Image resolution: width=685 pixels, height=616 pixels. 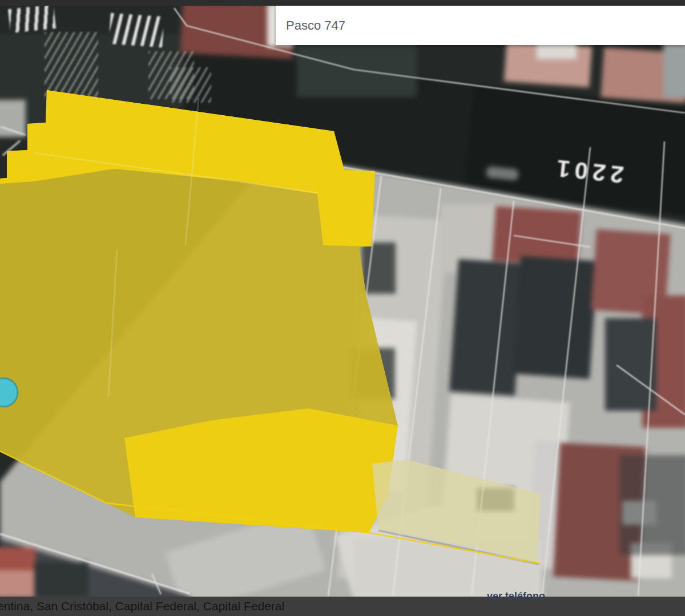 I want to click on address-text: entina, San Cristóbal, Capital Federal, …, so click(x=142, y=606).